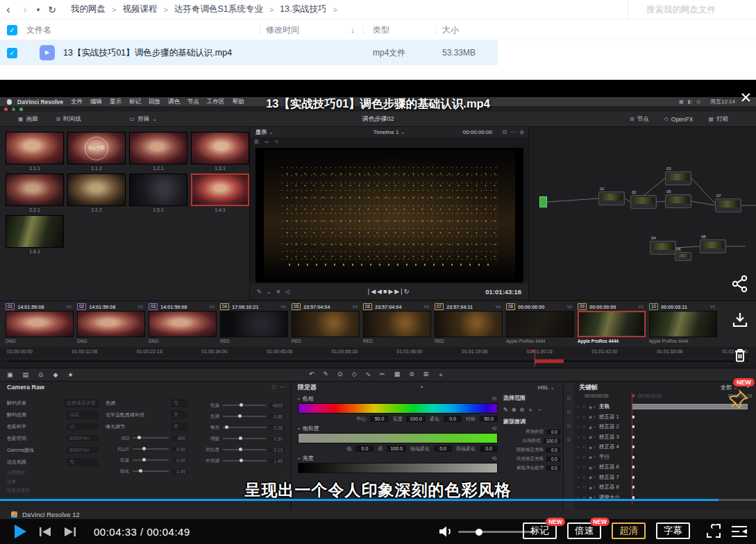 The width and height of the screenshot is (756, 544). Describe the element at coordinates (687, 10) in the screenshot. I see `search-input` at that location.